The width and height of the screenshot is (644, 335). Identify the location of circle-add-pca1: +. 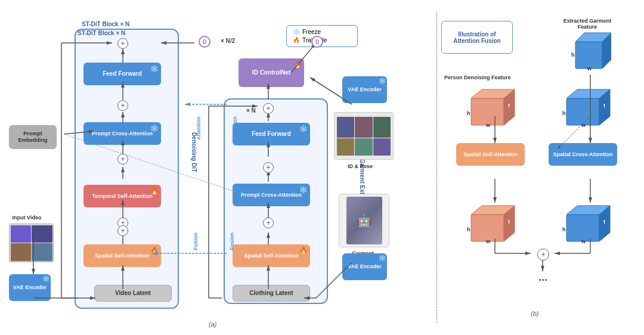
(123, 159).